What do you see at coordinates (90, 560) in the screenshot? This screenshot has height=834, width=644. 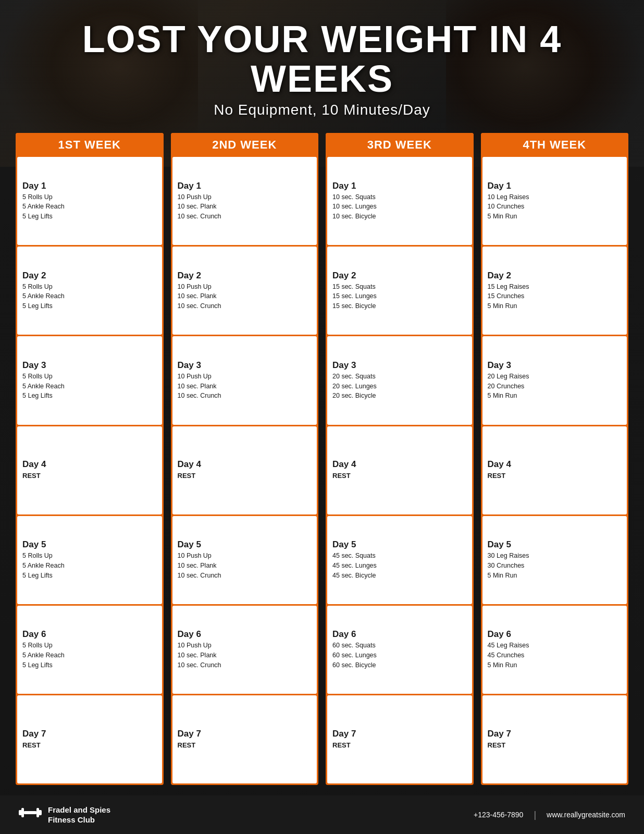 I see `day-card-w1-d5: Day 55 Rolls Up 5 Ankle Reach 5 Leg Lift…` at bounding box center [90, 560].